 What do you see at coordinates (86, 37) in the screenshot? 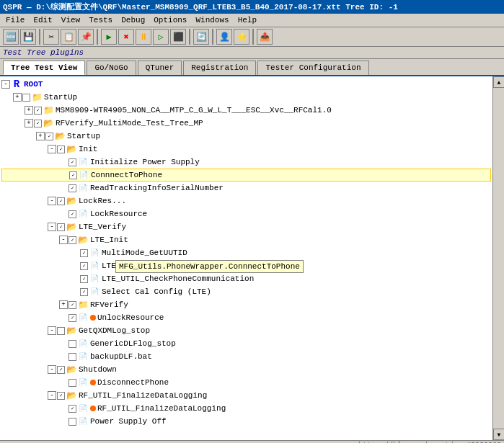
I see `paste-btn: 📌` at bounding box center [86, 37].